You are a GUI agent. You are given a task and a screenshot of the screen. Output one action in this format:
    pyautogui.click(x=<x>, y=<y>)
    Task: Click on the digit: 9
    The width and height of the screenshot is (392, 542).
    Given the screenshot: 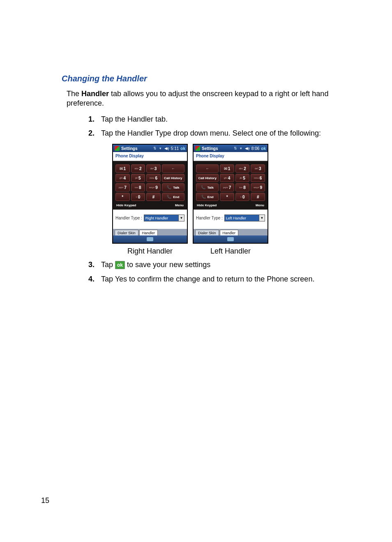 What is the action you would take?
    pyautogui.click(x=157, y=187)
    